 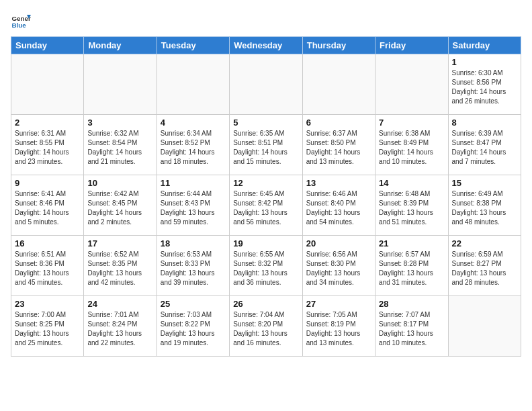 I want to click on day-info: Sunrise: 7:03 AM Sunset: 8:22 PM Dayligh…, so click(x=193, y=329).